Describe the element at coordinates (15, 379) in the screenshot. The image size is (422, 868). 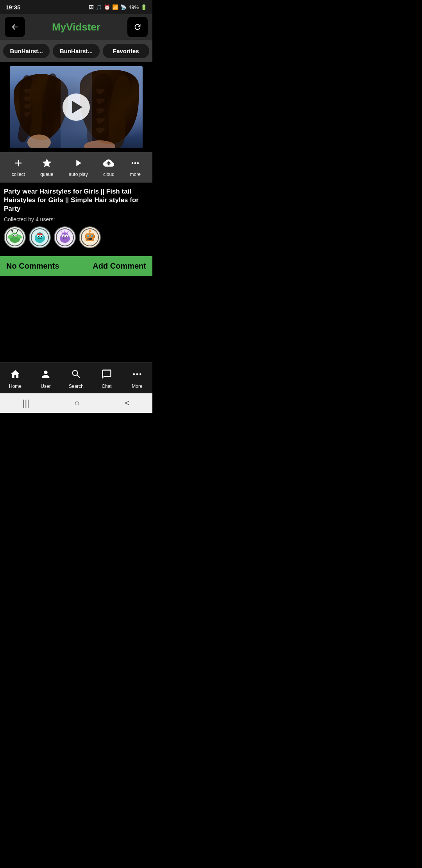
I see `nav-home: Home` at that location.